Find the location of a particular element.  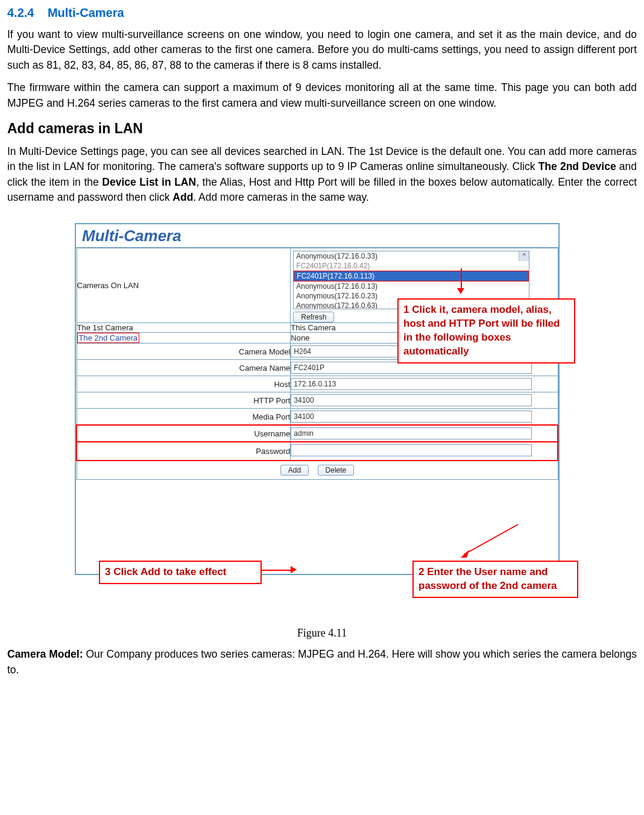

scroll-up-icon: ^ is located at coordinates (523, 256).